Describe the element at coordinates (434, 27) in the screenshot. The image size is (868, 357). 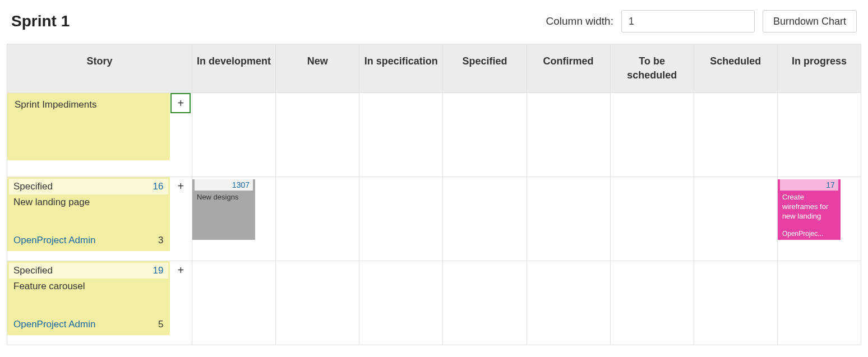
I see `page-header: Sprint 1 Column width: Burndown Chart` at that location.